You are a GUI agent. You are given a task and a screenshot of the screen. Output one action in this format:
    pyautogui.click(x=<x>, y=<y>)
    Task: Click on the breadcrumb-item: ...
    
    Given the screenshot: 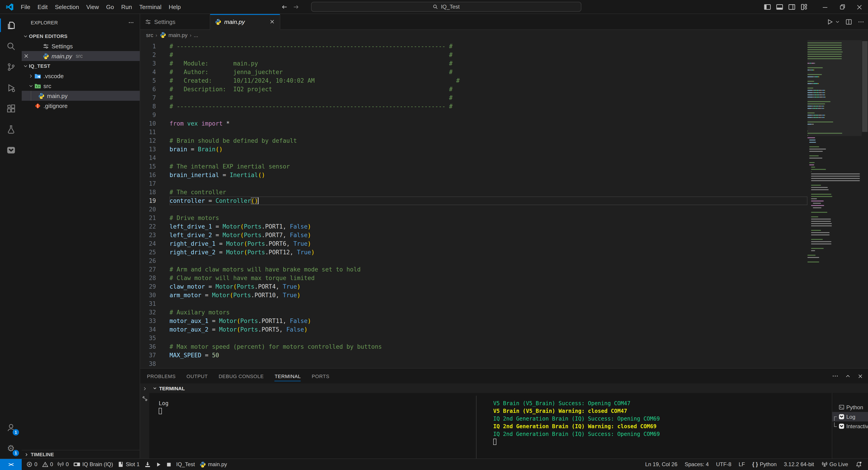 What is the action you would take?
    pyautogui.click(x=196, y=35)
    